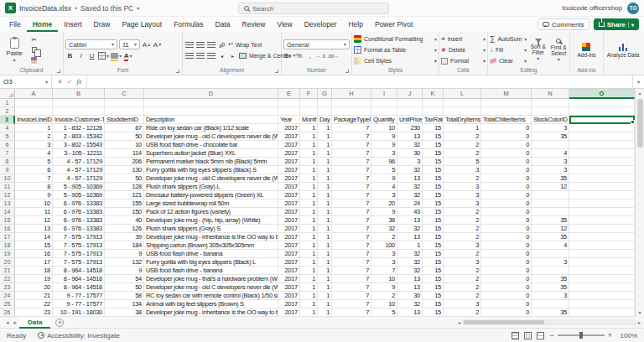 This screenshot has height=342, width=644. What do you see at coordinates (79, 279) in the screenshot?
I see `cell-B22: 8 - 964 - 14518` at bounding box center [79, 279].